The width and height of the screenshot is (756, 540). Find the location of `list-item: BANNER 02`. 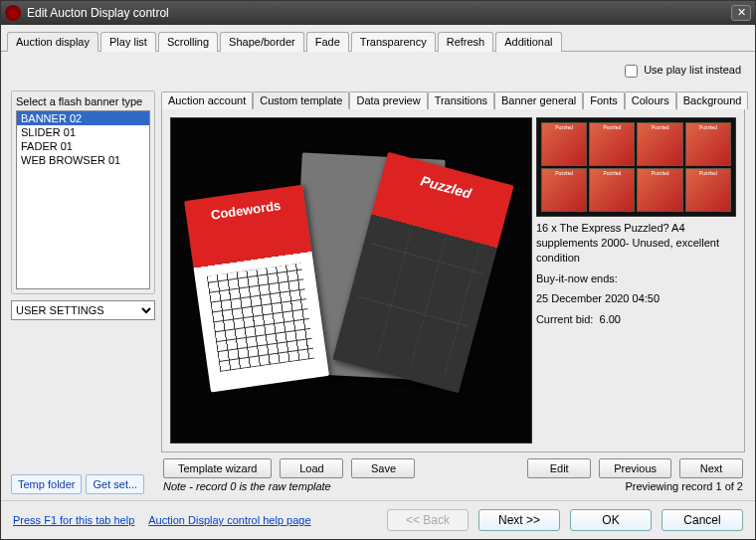

list-item: BANNER 02 is located at coordinates (84, 118).